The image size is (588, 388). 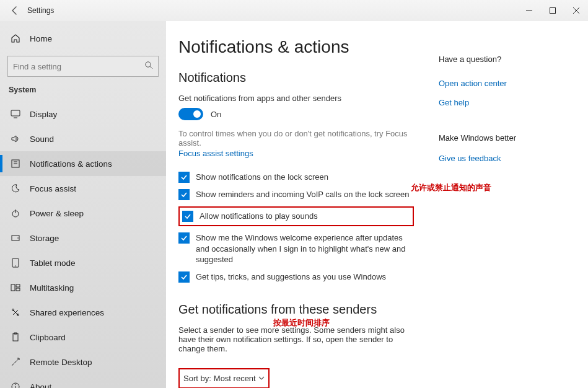 I want to click on search-input, so click(x=79, y=67).